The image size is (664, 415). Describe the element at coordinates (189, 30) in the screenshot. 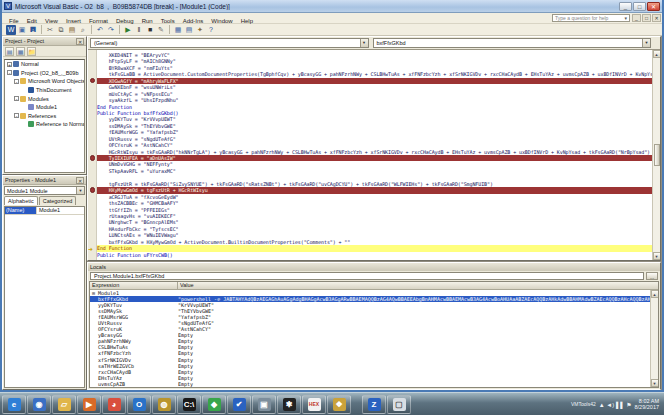

I see `properties-window-icon: ▤` at that location.